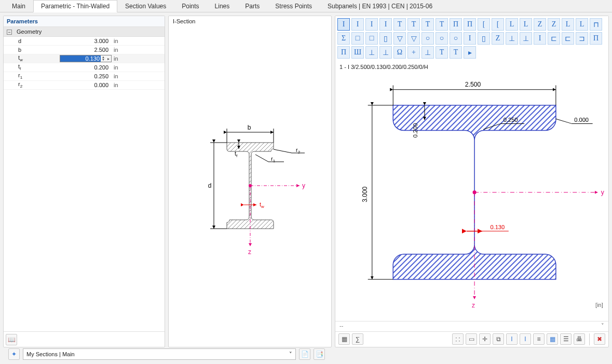  I want to click on param-value-input, so click(80, 59).